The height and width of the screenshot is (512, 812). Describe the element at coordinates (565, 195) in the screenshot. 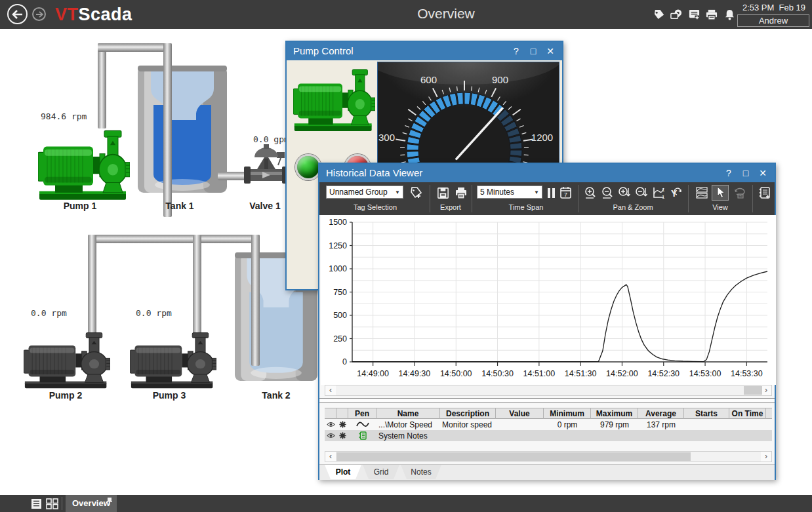

I see `svg-text: 7` at that location.